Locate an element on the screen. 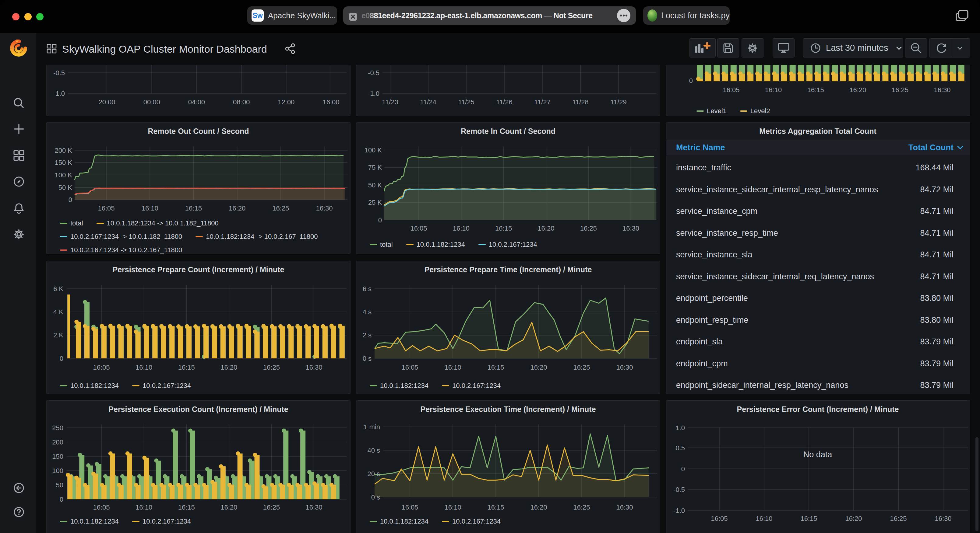  svg-text: 04:00 is located at coordinates (197, 102).